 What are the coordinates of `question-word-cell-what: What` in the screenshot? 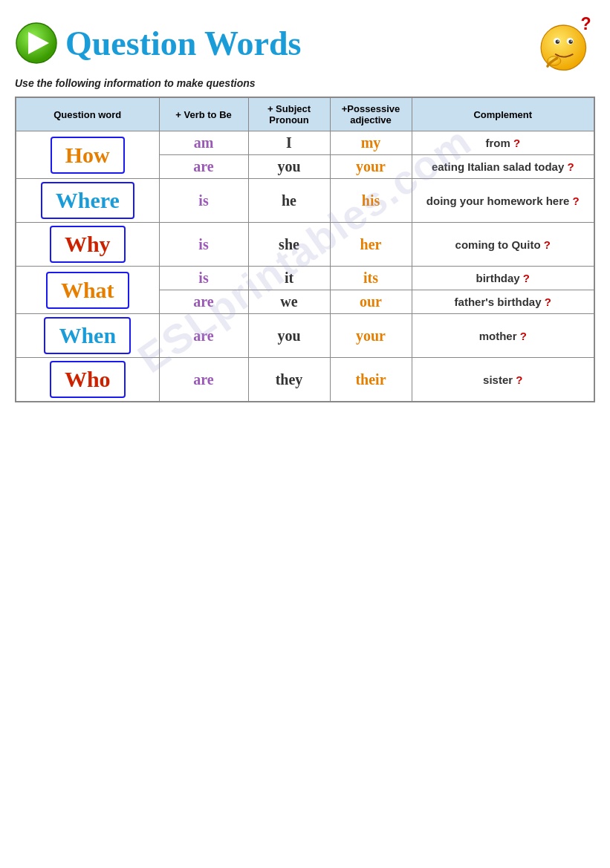 It's located at (88, 290).